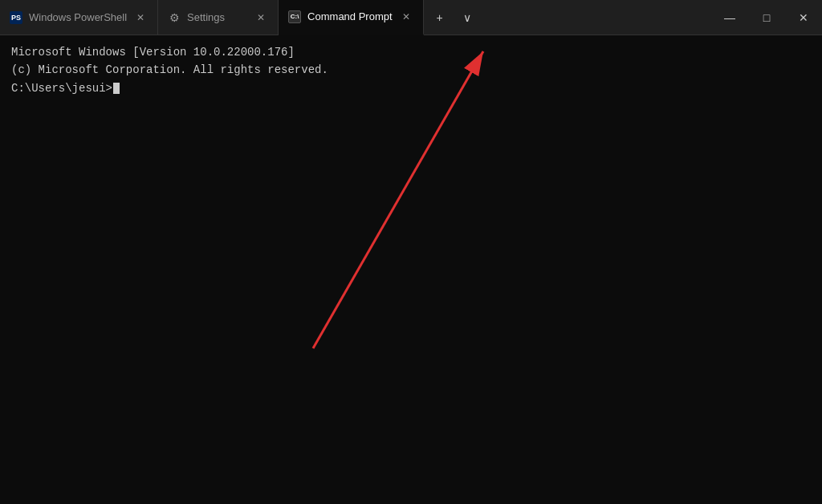 The image size is (822, 504). I want to click on maximize-button: □, so click(767, 18).